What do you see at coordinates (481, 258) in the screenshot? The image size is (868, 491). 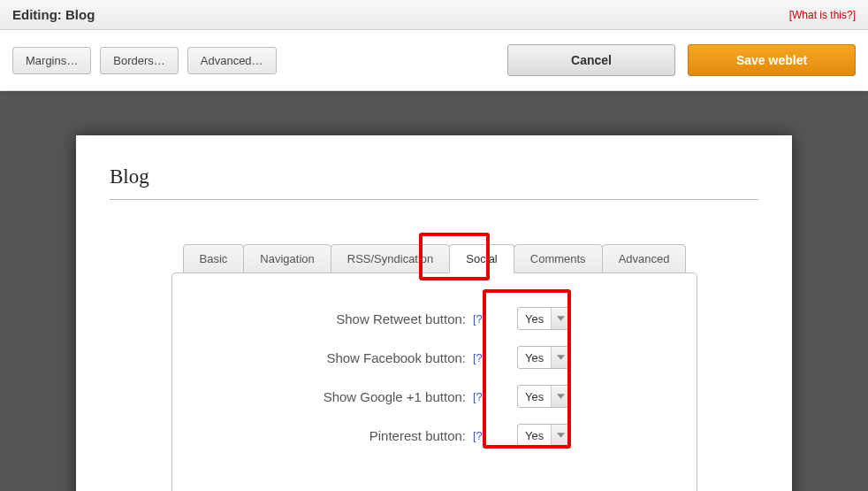 I see `tab-social: Social` at bounding box center [481, 258].